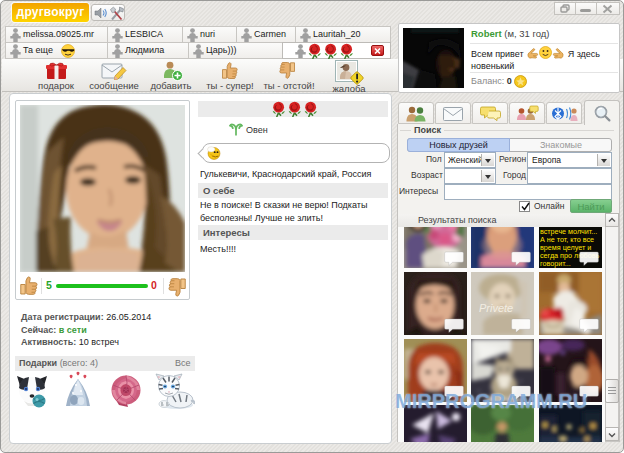 Image resolution: width=624 pixels, height=453 pixels. Describe the element at coordinates (556, 264) in the screenshot. I see `svg-text: говорит...` at that location.